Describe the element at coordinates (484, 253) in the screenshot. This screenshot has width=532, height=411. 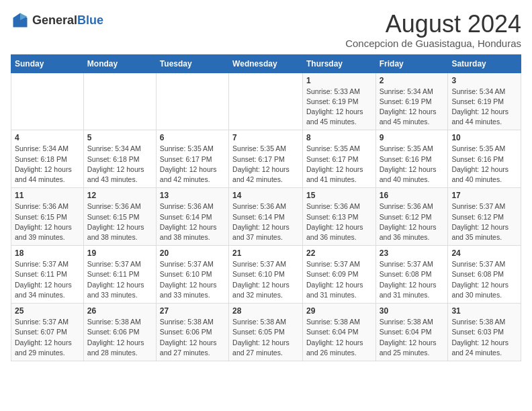
I see `day-number: 24` at that location.